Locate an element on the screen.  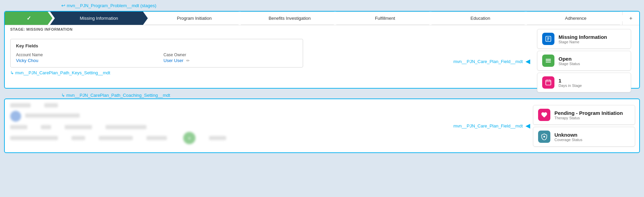
top-annotation-link: mvn__PJN_Program_Problem__mdt (stages) is located at coordinates (353, 5).